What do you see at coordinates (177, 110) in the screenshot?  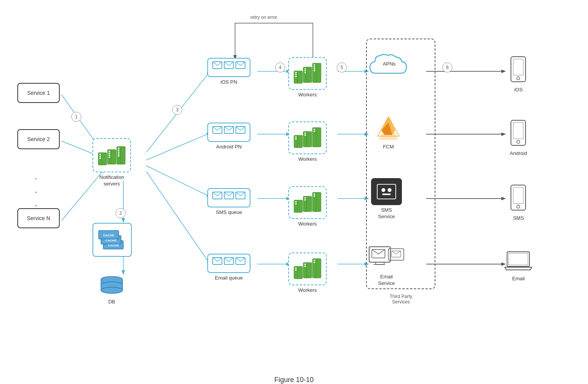 I see `badge-3: 3` at bounding box center [177, 110].